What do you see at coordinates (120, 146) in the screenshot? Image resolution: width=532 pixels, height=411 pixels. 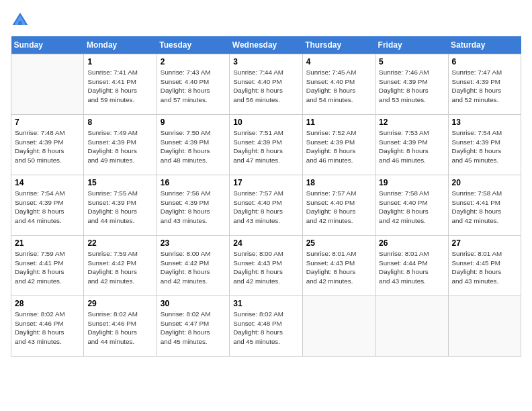 I see `day-info: Sunrise: 7:49 AM Sunset: 4:39 PM Dayligh…` at bounding box center [120, 146].